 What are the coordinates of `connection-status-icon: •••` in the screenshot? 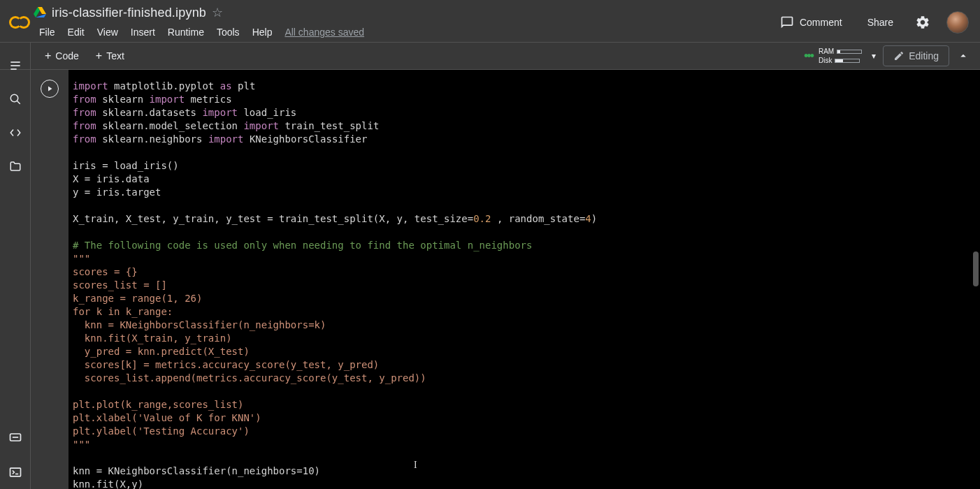 It's located at (808, 56).